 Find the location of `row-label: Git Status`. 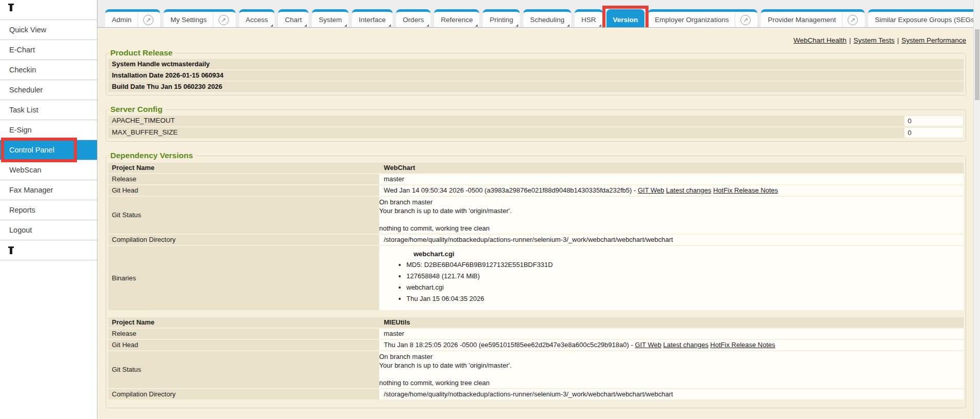

row-label: Git Status is located at coordinates (244, 215).